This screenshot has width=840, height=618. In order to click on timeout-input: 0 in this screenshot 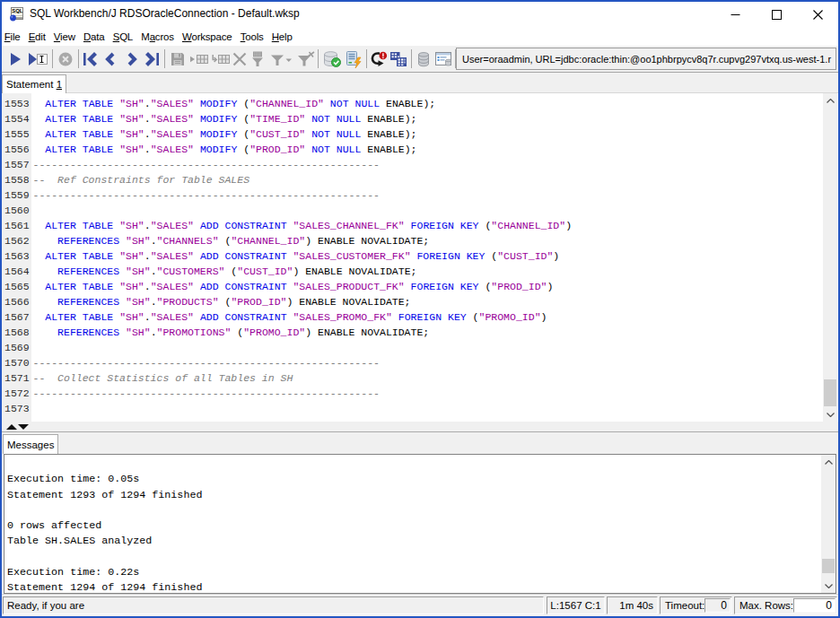, I will do `click(718, 605)`.